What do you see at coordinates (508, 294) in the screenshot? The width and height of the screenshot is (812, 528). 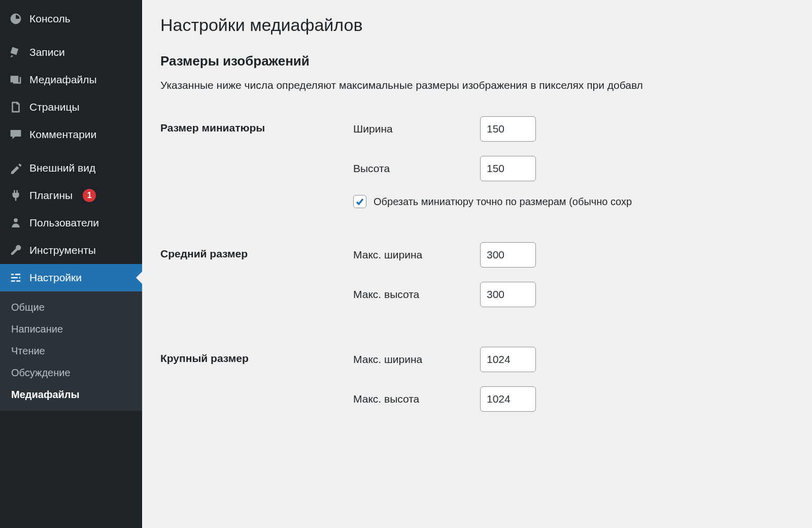 I see `medium-height-input` at bounding box center [508, 294].